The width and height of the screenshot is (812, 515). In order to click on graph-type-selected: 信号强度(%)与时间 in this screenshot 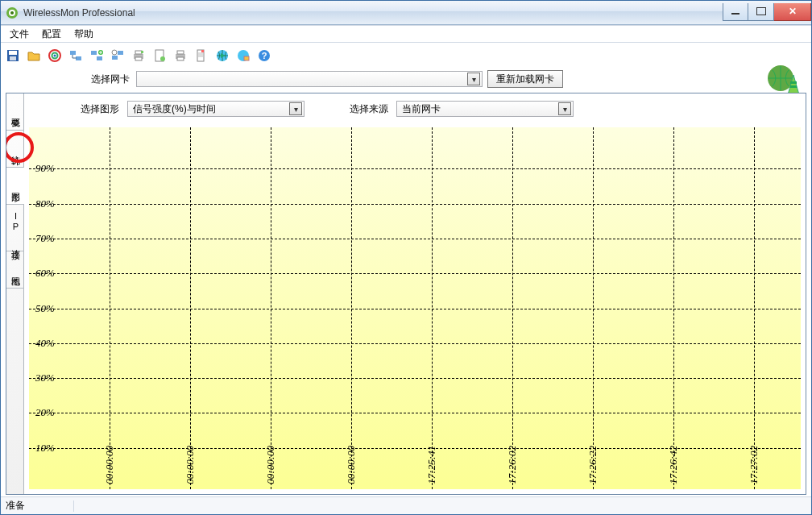, I will do `click(211, 110)`.